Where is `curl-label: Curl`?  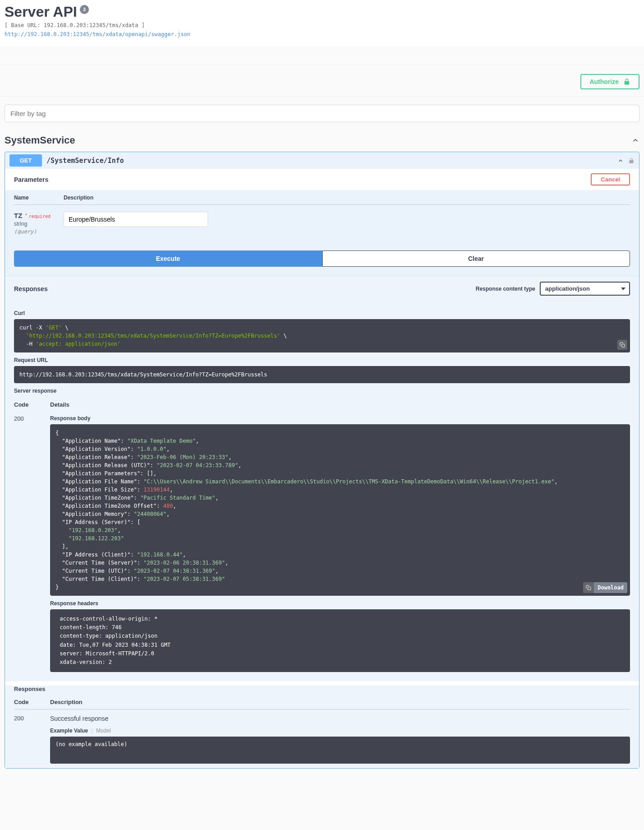
curl-label: Curl is located at coordinates (322, 313).